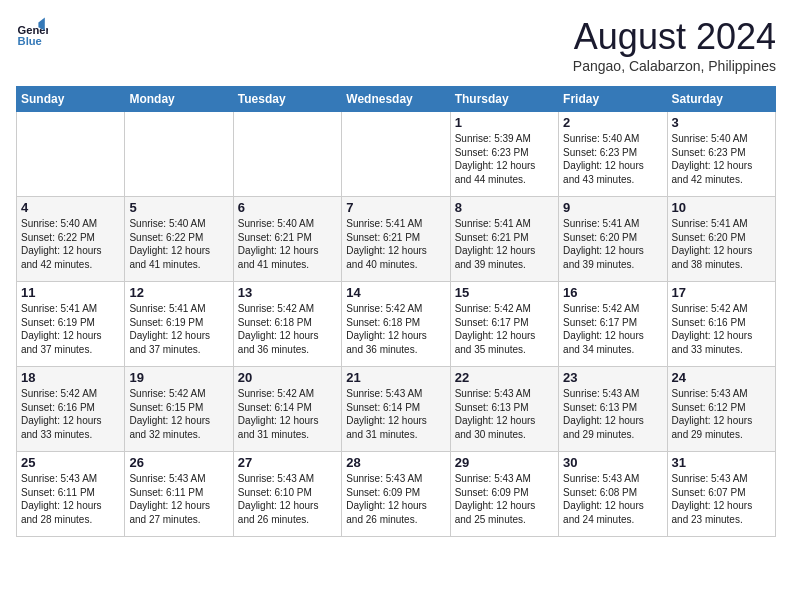 The image size is (792, 612). Describe the element at coordinates (396, 154) in the screenshot. I see `calendar-week-1: 1Sunrise: 5:39 AM Sunset: 6:23 PM Daylig…` at that location.